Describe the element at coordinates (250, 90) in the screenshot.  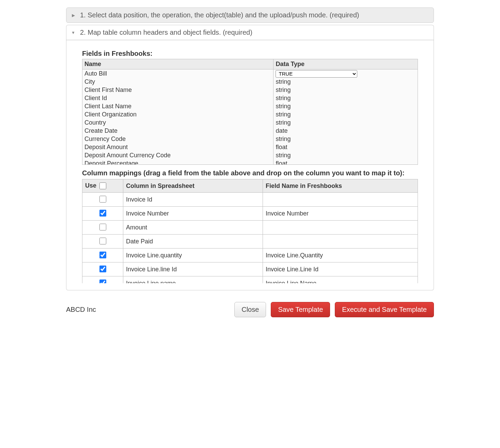
I see `fields-row: Client First Namestring` at that location.